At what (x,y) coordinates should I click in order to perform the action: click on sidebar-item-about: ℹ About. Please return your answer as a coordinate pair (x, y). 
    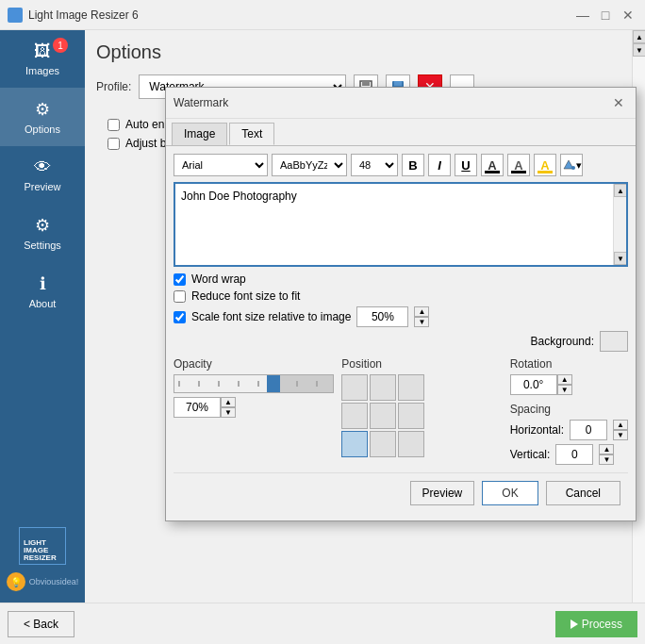
    Looking at the image, I should click on (42, 291).